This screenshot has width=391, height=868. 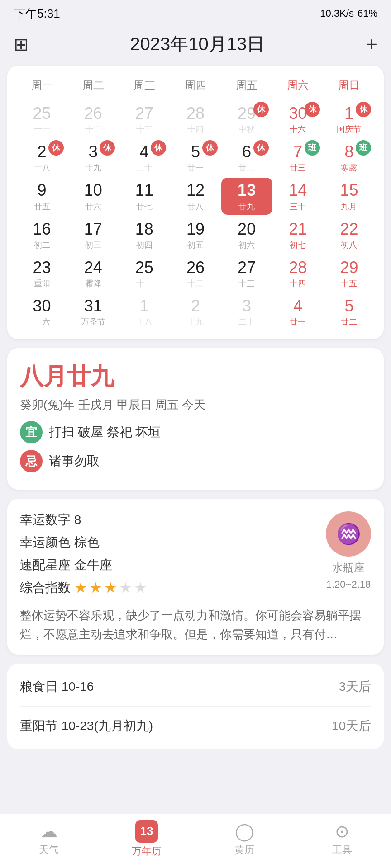 I want to click on event-row: 重阳节 10-23(九月初九)10天后, so click(x=196, y=726).